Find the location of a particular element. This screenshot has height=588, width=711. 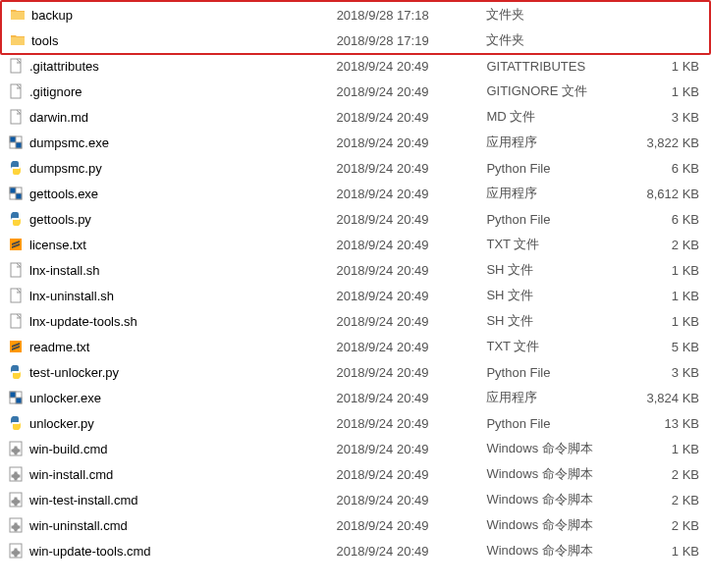

file-name: test-unlocker.py is located at coordinates (75, 373).